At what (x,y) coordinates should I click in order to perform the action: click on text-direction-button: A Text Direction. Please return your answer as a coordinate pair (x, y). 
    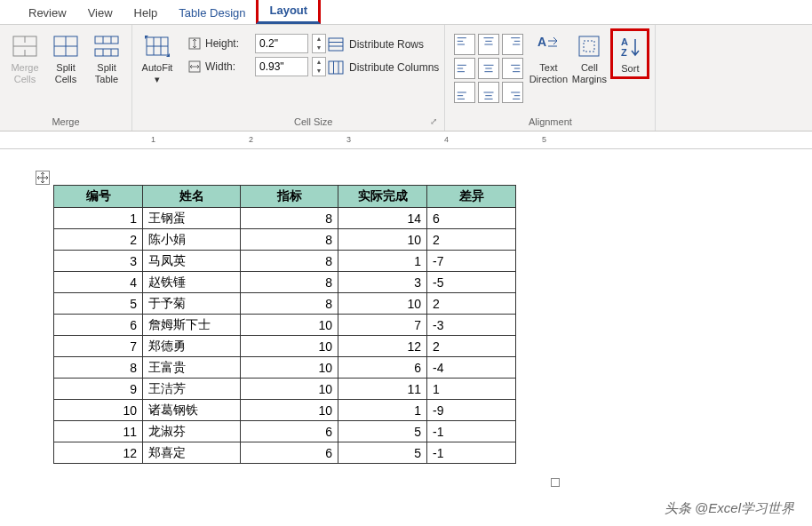
    Looking at the image, I should click on (548, 59).